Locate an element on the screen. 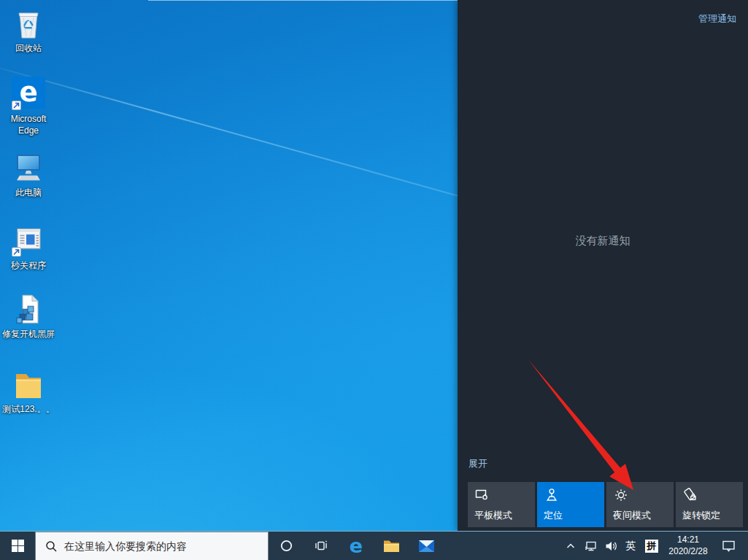 The width and height of the screenshot is (748, 560). mail-icon is located at coordinates (426, 546).